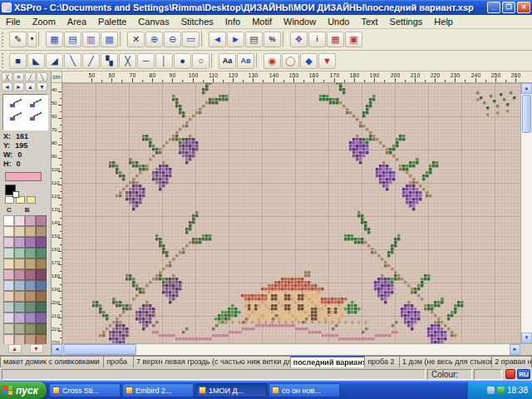  What do you see at coordinates (328, 362) in the screenshot?
I see `document-tab-3: последний вариант` at bounding box center [328, 362].